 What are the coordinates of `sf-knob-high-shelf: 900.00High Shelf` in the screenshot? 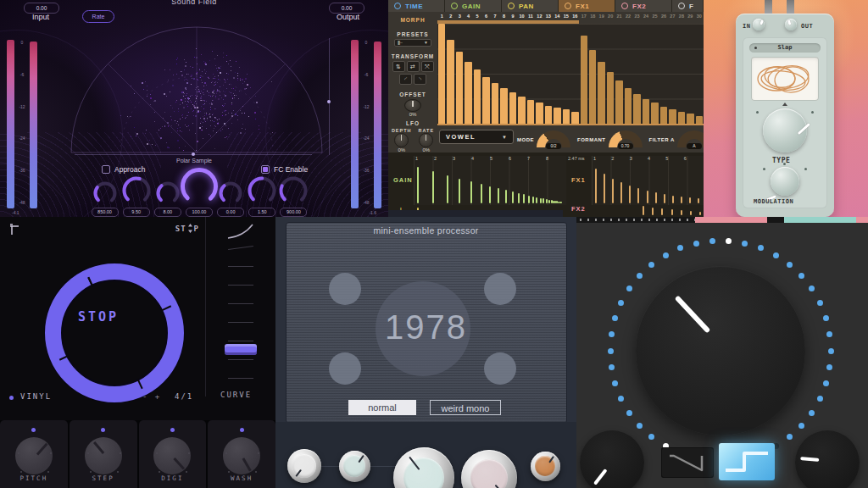 It's located at (293, 197).